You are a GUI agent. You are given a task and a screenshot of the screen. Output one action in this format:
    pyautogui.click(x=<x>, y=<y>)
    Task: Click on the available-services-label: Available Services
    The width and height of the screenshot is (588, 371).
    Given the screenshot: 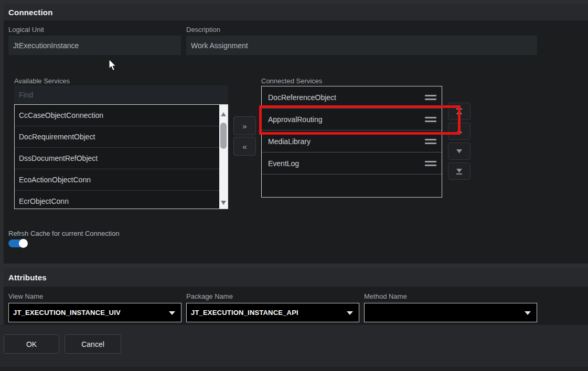 What is the action you would take?
    pyautogui.click(x=42, y=81)
    